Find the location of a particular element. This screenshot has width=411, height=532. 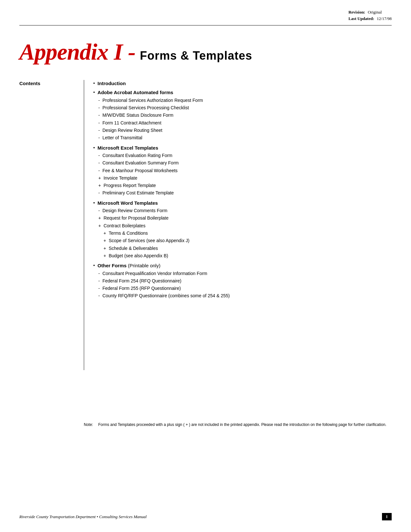

other-label: Other Forms (Printable only) is located at coordinates (129, 266).